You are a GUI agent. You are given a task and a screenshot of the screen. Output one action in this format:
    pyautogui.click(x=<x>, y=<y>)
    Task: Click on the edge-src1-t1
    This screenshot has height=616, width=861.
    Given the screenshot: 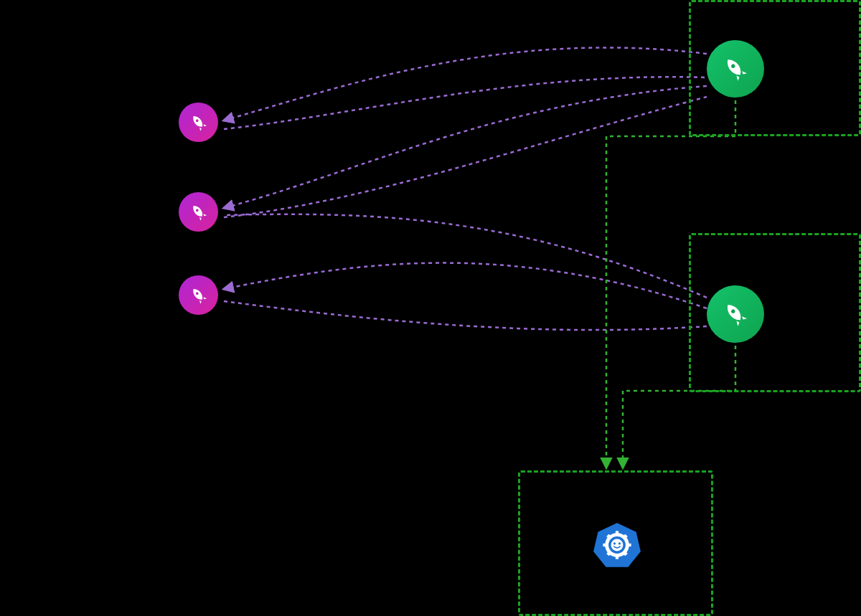 What is the action you would take?
    pyautogui.click(x=465, y=84)
    